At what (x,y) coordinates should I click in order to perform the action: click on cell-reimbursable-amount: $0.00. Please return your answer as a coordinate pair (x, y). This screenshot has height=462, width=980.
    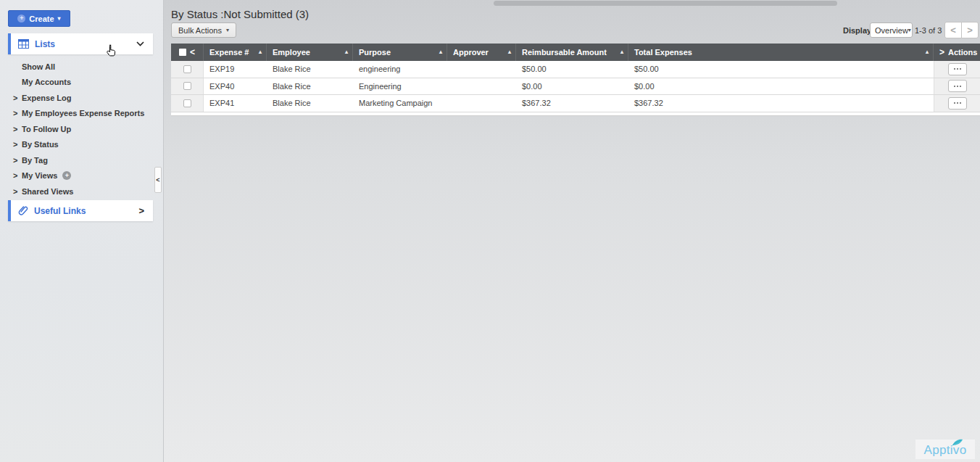
    Looking at the image, I should click on (573, 87).